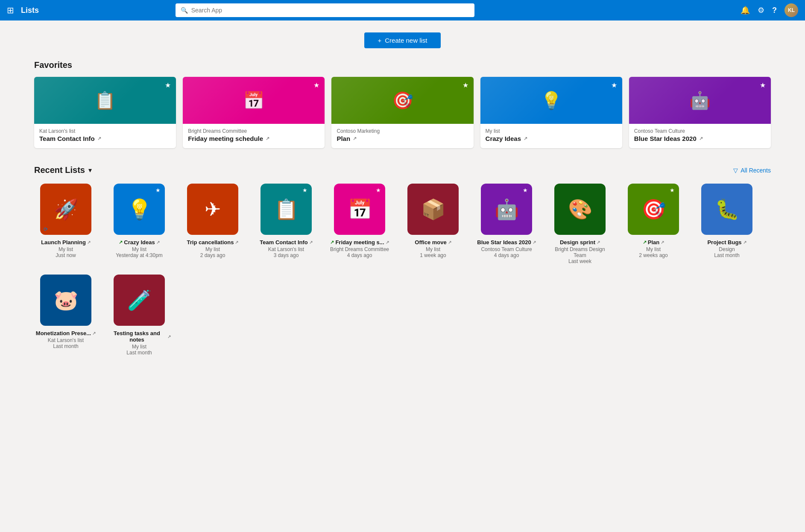  Describe the element at coordinates (433, 224) in the screenshot. I see `list-item: 📦 Office move ↗ My list 1 week ago` at that location.